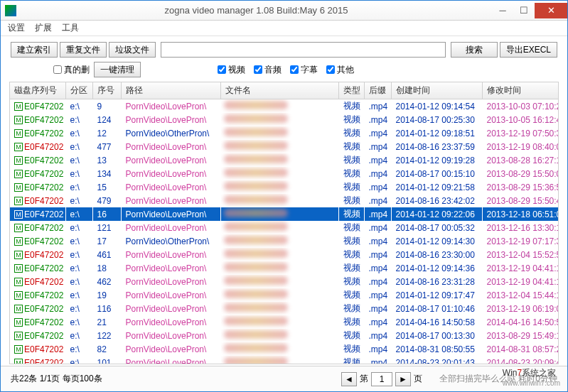 Image resolution: width=568 pixels, height=392 pixels. What do you see at coordinates (284, 349) in the screenshot?
I see `table-row: ME0F47202e:\82PornVideo\LovePron\视频.mp42…` at bounding box center [284, 349].